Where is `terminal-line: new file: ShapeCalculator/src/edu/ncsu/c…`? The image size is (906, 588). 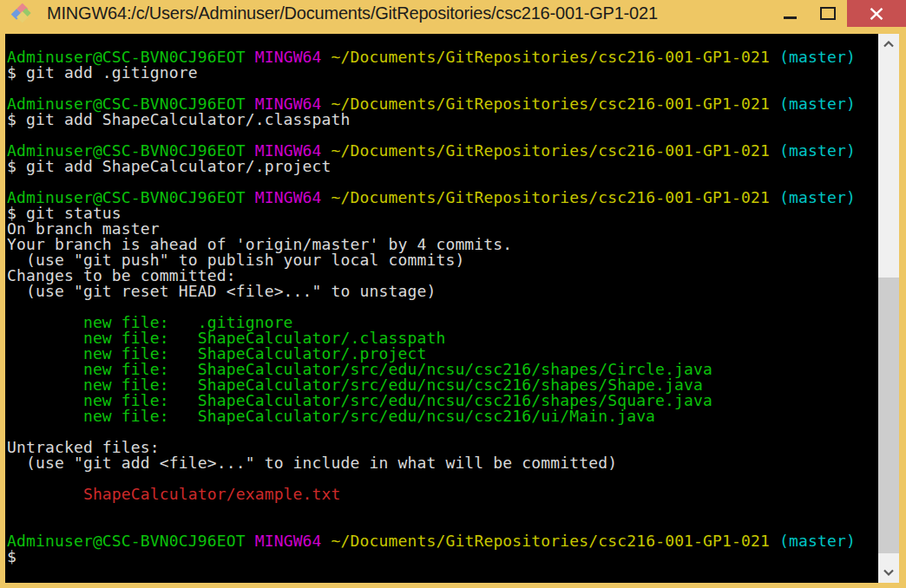
terminal-line: new file: ShapeCalculator/src/edu/ncsu/c… is located at coordinates (442, 416).